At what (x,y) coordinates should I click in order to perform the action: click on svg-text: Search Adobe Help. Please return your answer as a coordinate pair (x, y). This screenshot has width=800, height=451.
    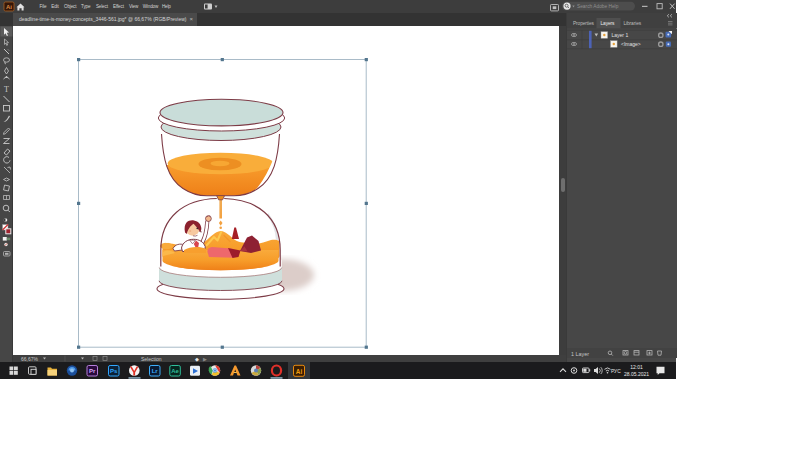
    Looking at the image, I should click on (598, 6).